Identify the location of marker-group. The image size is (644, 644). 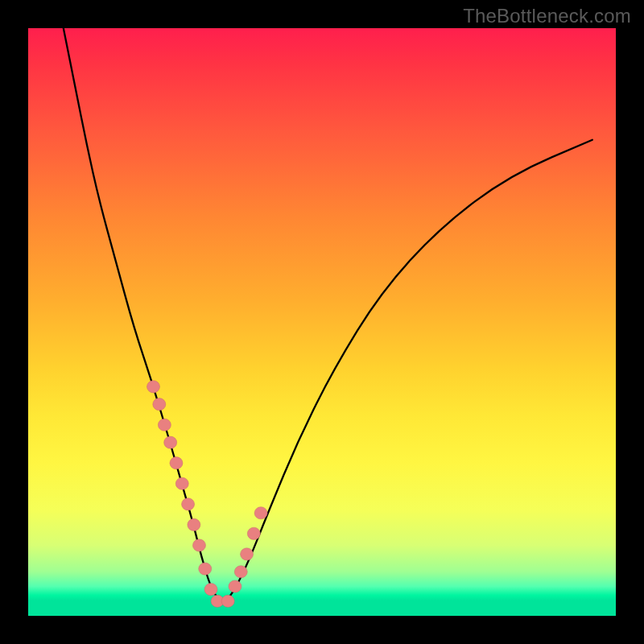
(207, 494).